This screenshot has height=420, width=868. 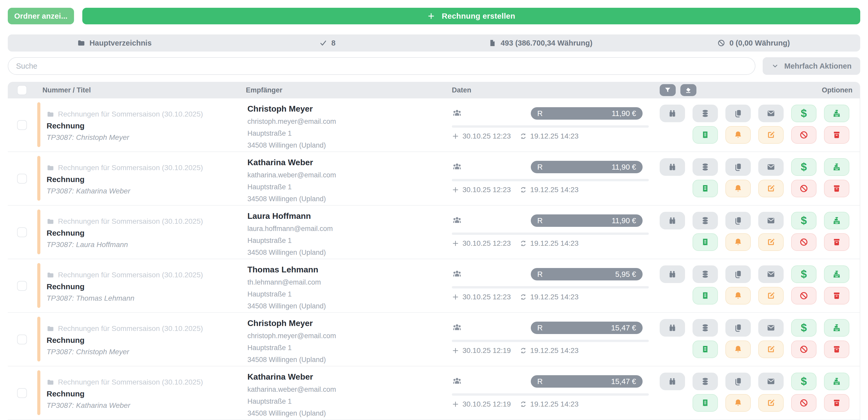 What do you see at coordinates (738, 274) in the screenshot?
I see `copy-icon` at bounding box center [738, 274].